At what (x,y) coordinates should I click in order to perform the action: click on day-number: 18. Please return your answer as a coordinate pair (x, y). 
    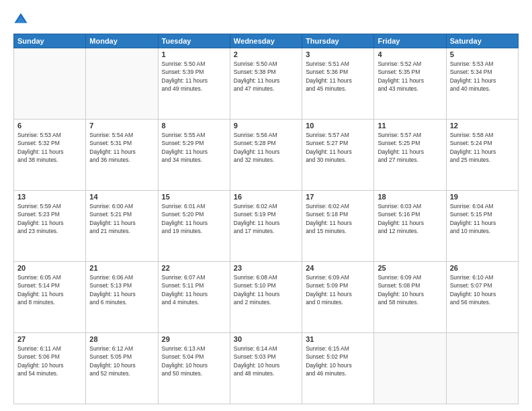
    Looking at the image, I should click on (410, 197).